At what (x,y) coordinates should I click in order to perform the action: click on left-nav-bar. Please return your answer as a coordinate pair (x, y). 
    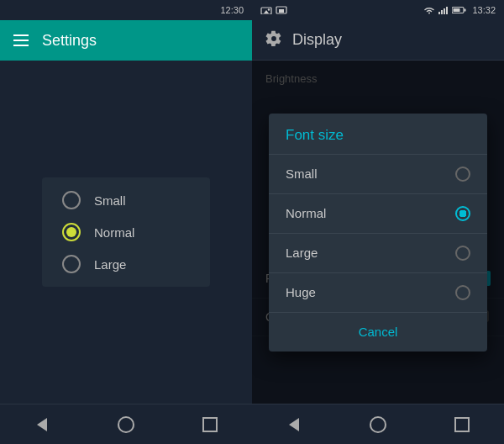
    Looking at the image, I should click on (126, 424).